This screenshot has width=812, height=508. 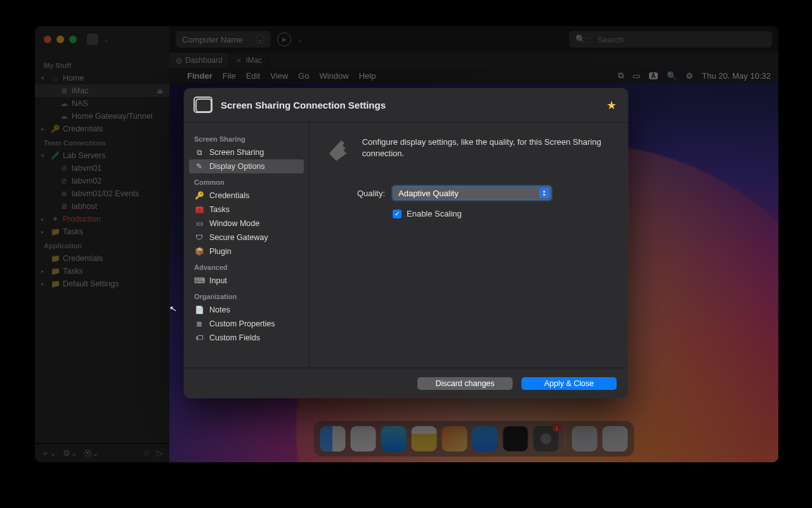 I want to click on nav-item-icon: 🏷, so click(x=199, y=338).